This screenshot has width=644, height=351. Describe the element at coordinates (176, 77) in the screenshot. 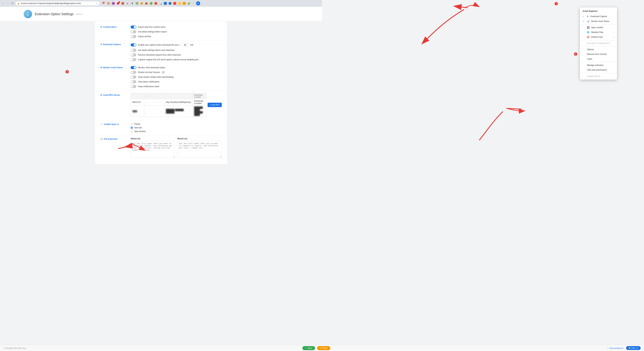

I see `keep-awake-row: Keep system awake when downloading` at that location.